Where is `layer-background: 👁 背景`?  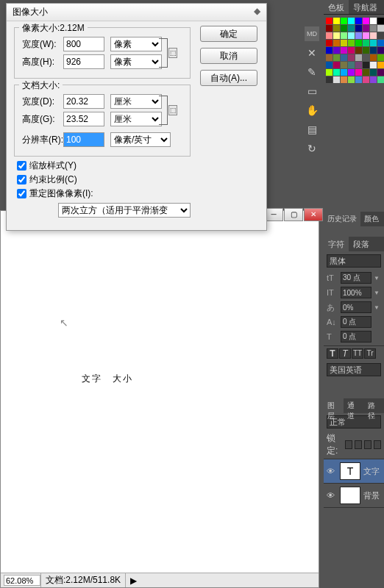 layer-background: 👁 背景 is located at coordinates (354, 495).